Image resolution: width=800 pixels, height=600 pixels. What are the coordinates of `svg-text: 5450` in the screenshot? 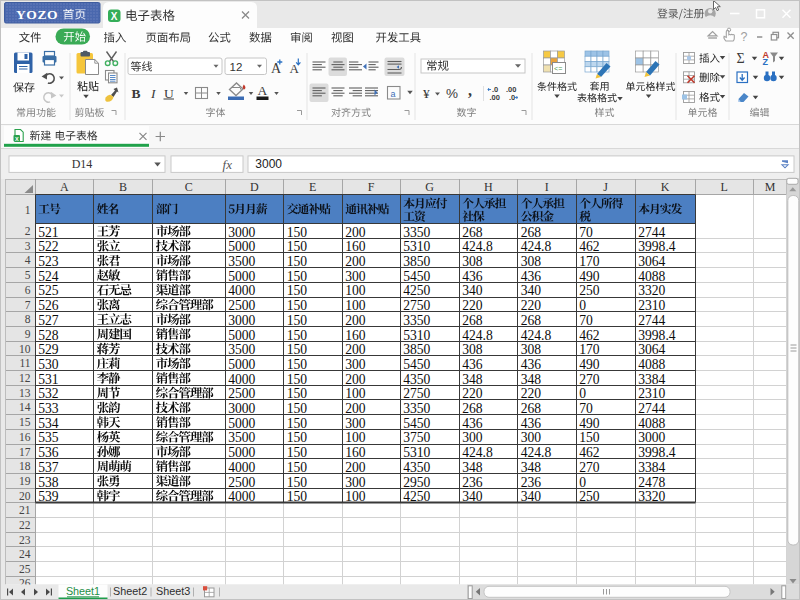 It's located at (416, 364).